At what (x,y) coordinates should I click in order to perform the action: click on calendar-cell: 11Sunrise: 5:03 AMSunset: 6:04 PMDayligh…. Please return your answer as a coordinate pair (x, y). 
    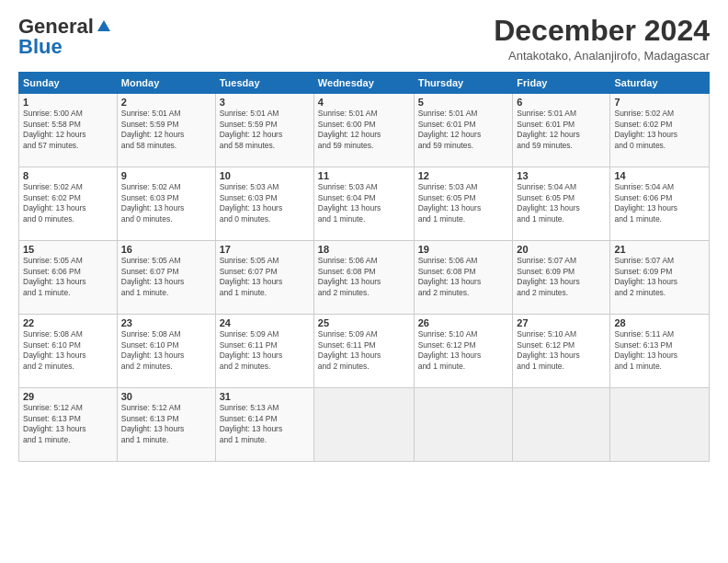
    Looking at the image, I should click on (364, 204).